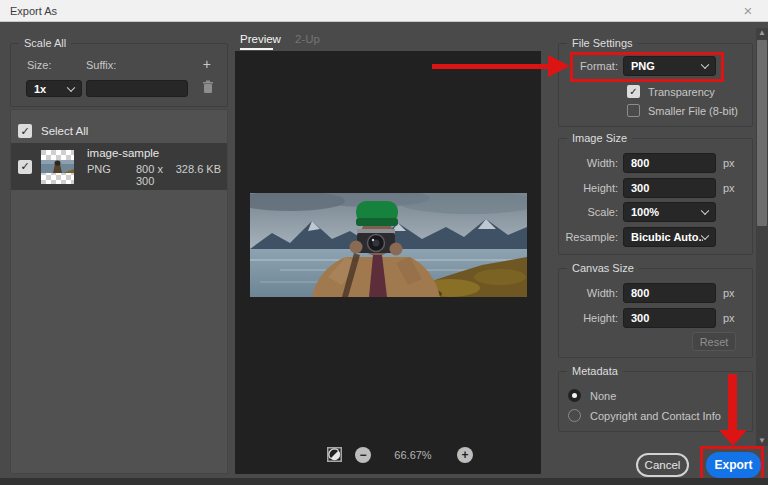  Describe the element at coordinates (25, 167) in the screenshot. I see `item-checkbox: ✓` at that location.